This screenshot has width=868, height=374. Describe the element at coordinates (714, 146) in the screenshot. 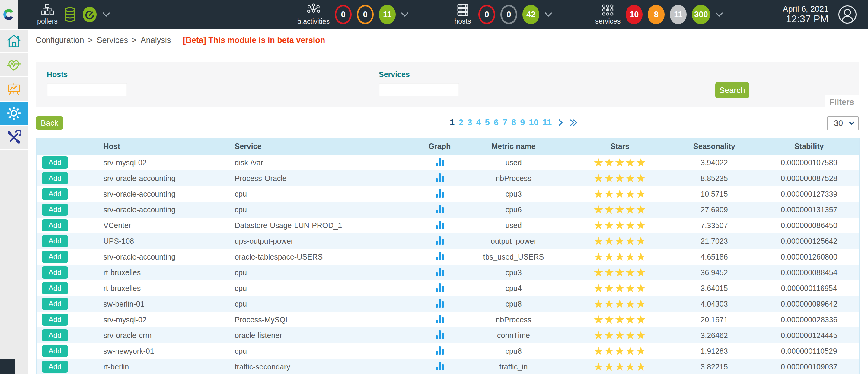

I see `col-seasonality: Seasonality` at that location.